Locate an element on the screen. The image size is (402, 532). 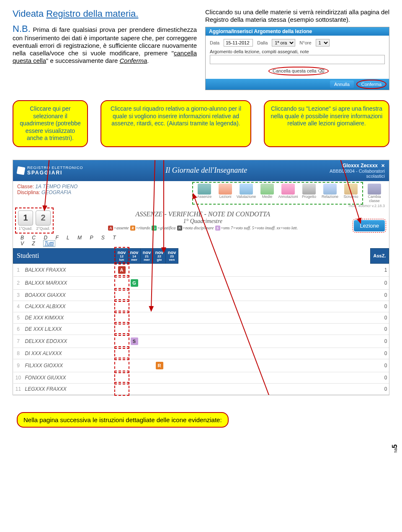
letter-d: D is located at coordinates (45, 238).